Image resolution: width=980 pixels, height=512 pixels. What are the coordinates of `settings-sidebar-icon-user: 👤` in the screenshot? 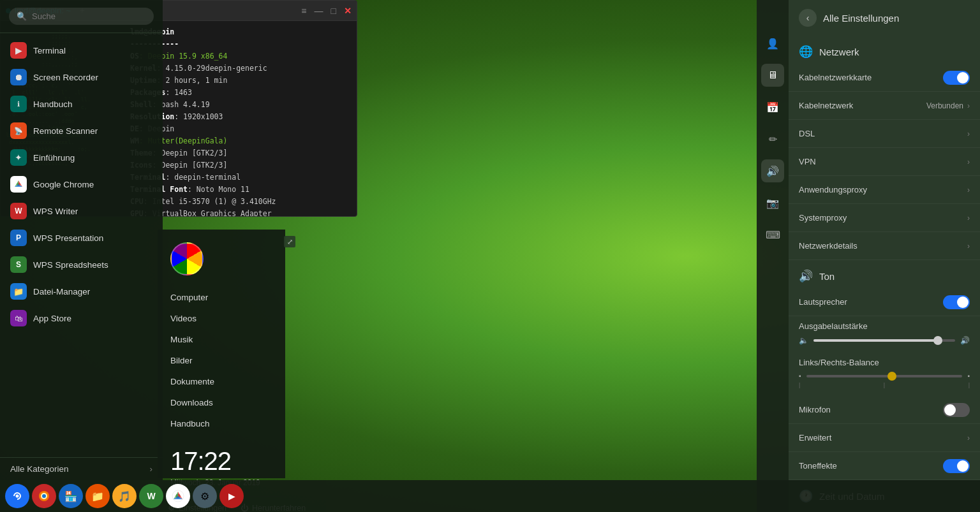 It's located at (773, 43).